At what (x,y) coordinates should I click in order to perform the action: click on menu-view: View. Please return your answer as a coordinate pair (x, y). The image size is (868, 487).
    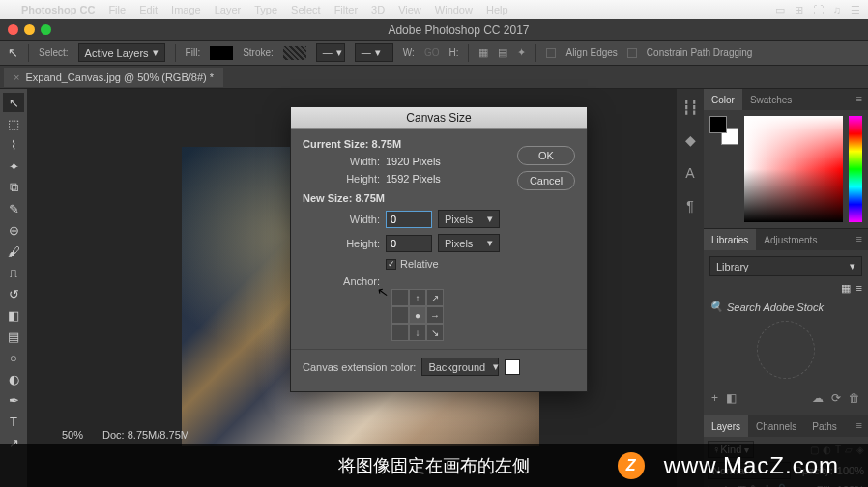
    Looking at the image, I should click on (410, 10).